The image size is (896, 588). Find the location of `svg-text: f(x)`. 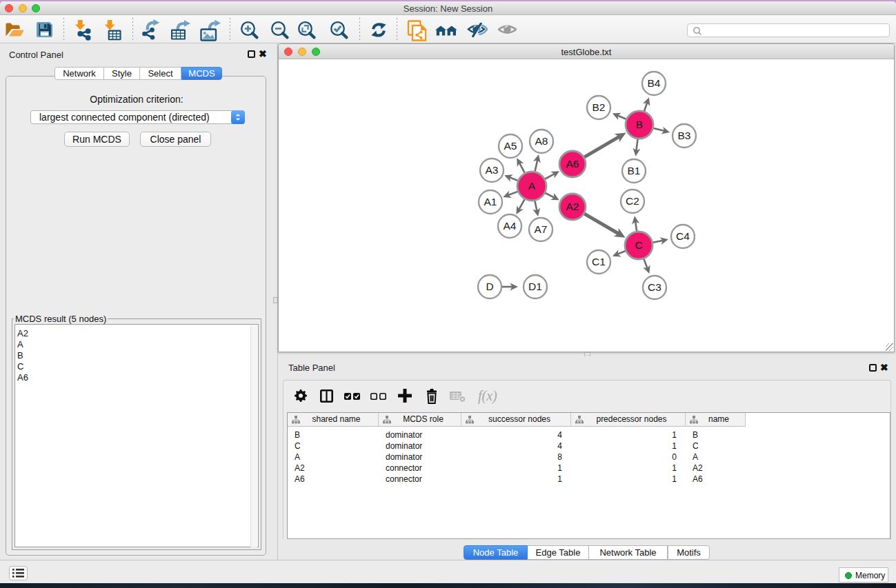

svg-text: f(x) is located at coordinates (488, 396).